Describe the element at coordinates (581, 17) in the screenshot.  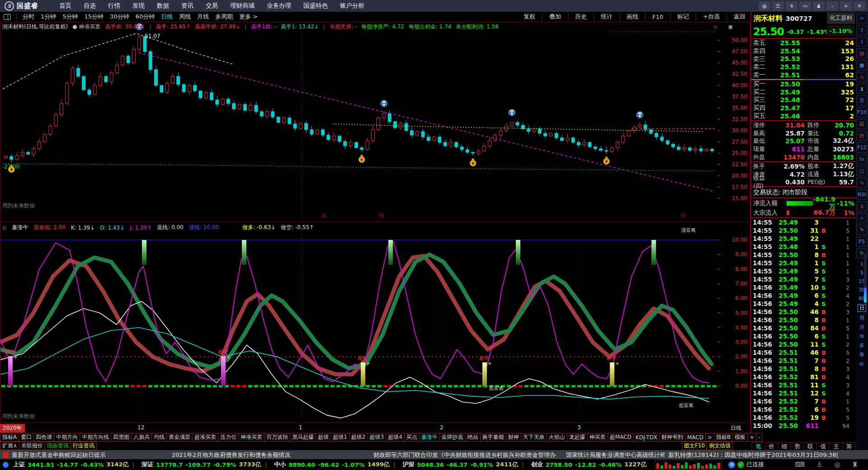
I see `tool-历史: 历史` at that location.